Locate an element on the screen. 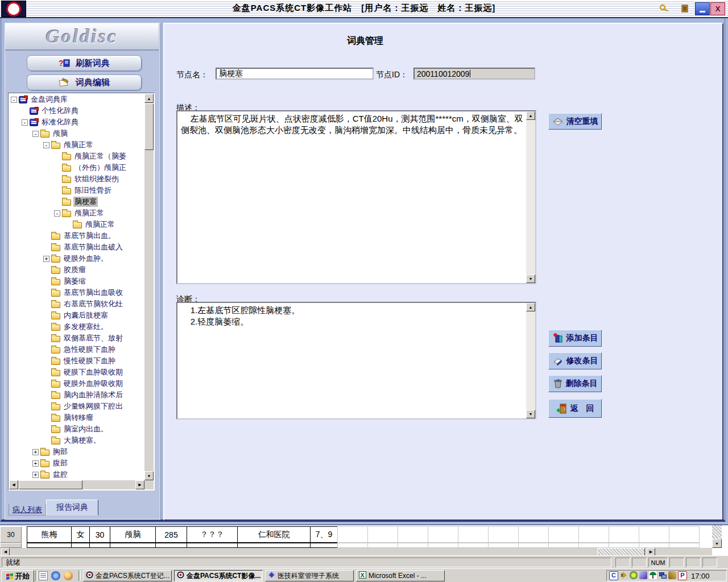 This screenshot has width=728, height=582. tree-horizontal-scrollbar: ◀ ▶ is located at coordinates (77, 485).